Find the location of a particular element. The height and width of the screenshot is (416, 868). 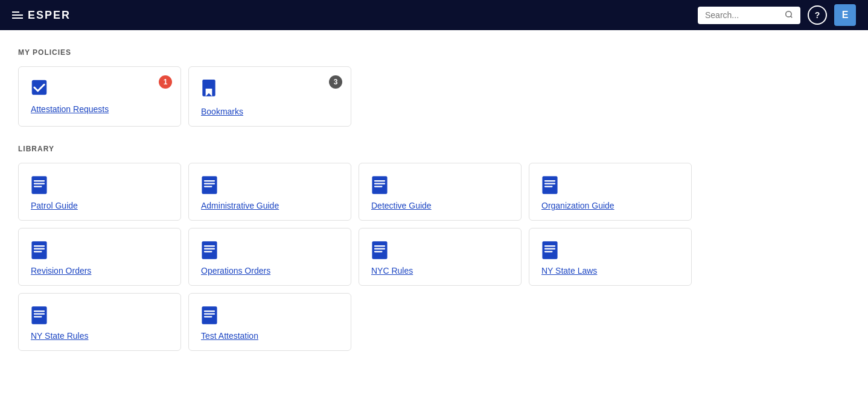

attestation-requests-label: Attestation Requests is located at coordinates (100, 109).